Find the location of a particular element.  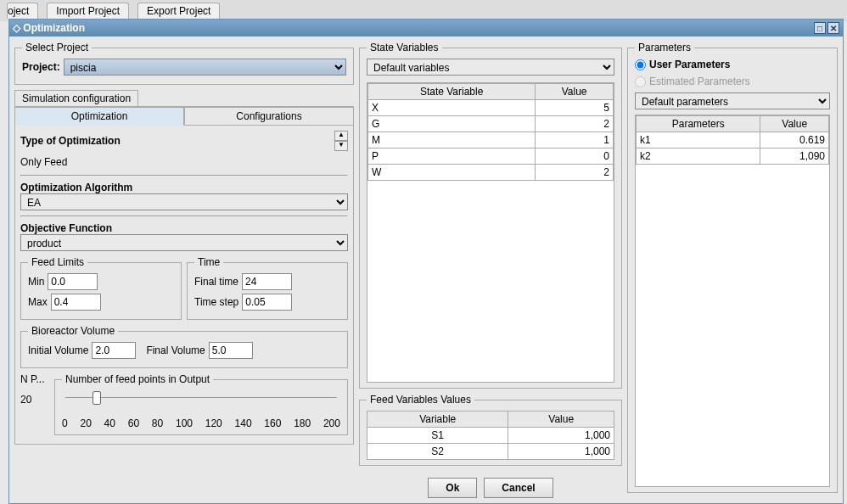

parameters-legend: Parameters is located at coordinates (665, 48).